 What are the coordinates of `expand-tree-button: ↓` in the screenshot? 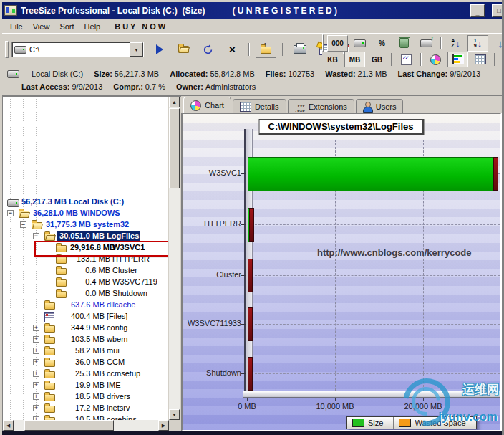 It's located at (497, 43).